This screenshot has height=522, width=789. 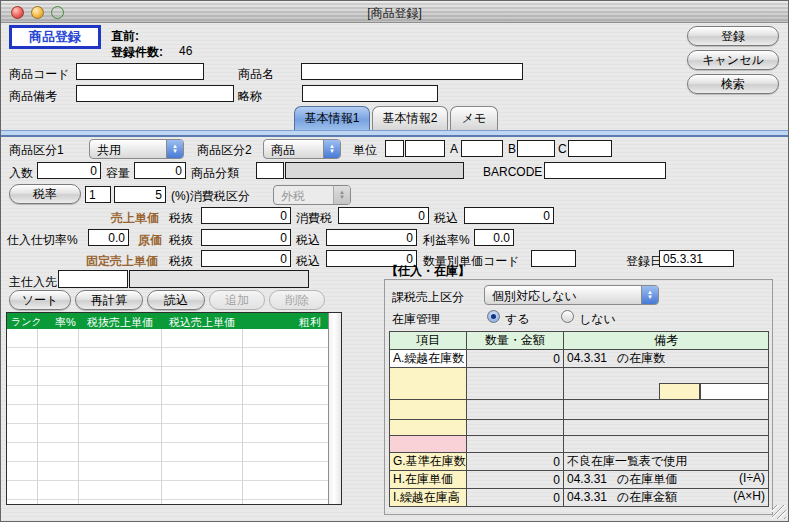 I want to click on barcode-input, so click(x=605, y=170).